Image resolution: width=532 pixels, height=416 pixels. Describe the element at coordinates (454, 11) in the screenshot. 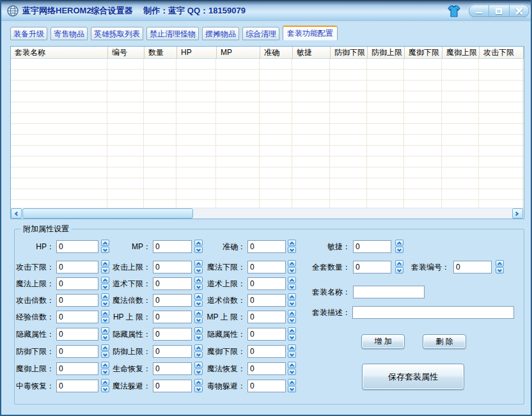

I see `shirt-icon` at that location.